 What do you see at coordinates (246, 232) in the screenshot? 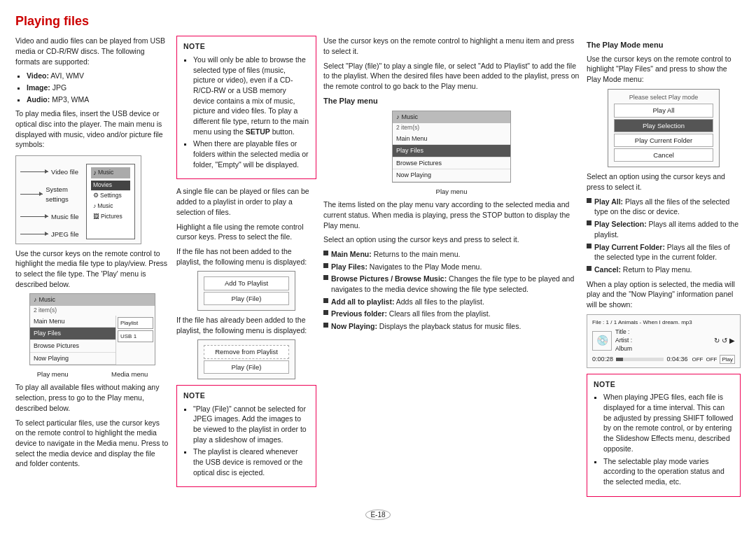
I see `single-file-para2: Highlight a file using the remote contro…` at bounding box center [246, 232].